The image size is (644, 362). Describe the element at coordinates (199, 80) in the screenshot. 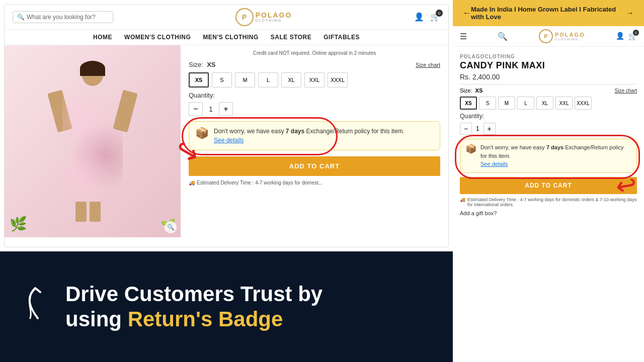

I see `size-xs: XS` at that location.